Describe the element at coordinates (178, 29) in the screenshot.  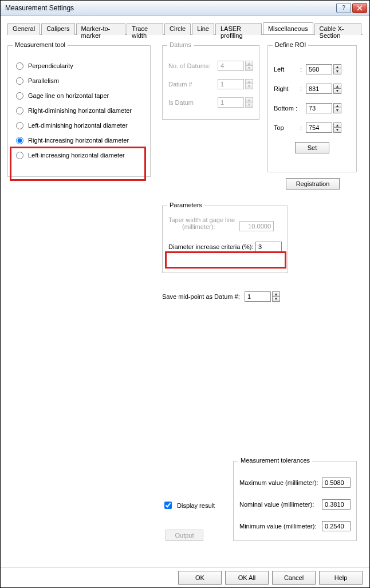
I see `tab-circle: Circle` at that location.